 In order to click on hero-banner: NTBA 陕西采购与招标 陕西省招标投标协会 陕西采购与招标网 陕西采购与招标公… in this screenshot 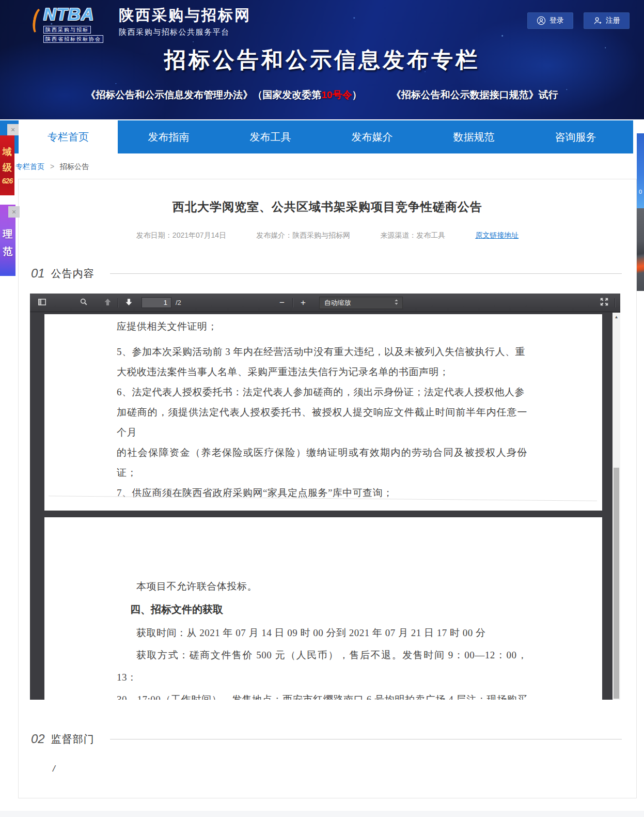, I will do `click(322, 60)`.